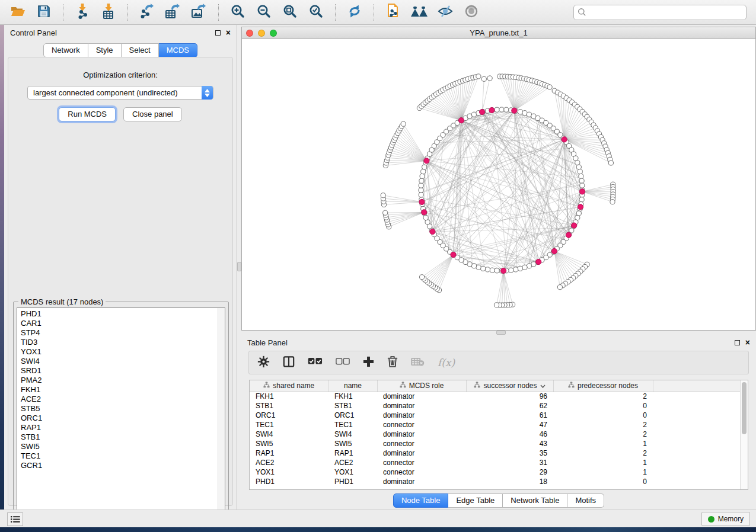 The height and width of the screenshot is (532, 756). I want to click on mcds-result-item: SWI4, so click(117, 361).